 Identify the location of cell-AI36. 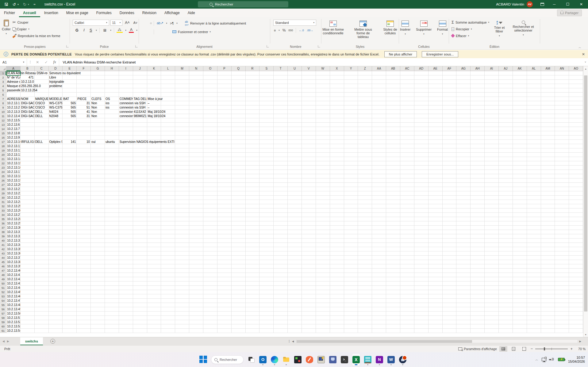
(492, 224).